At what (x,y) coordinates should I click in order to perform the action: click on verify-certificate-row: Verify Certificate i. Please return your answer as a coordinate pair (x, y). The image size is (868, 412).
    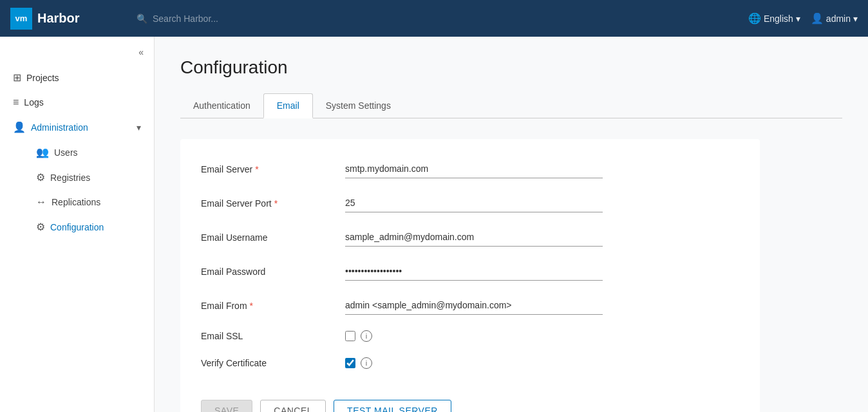
    Looking at the image, I should click on (470, 363).